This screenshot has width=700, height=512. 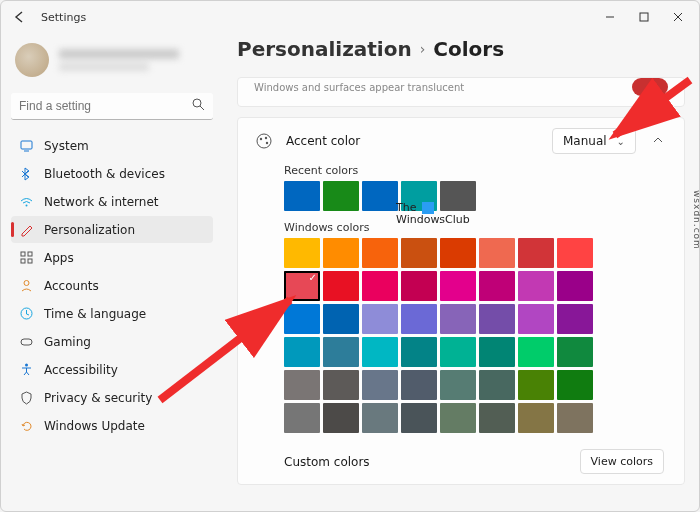 I want to click on sidebar-item-label: Apps, so click(x=59, y=258).